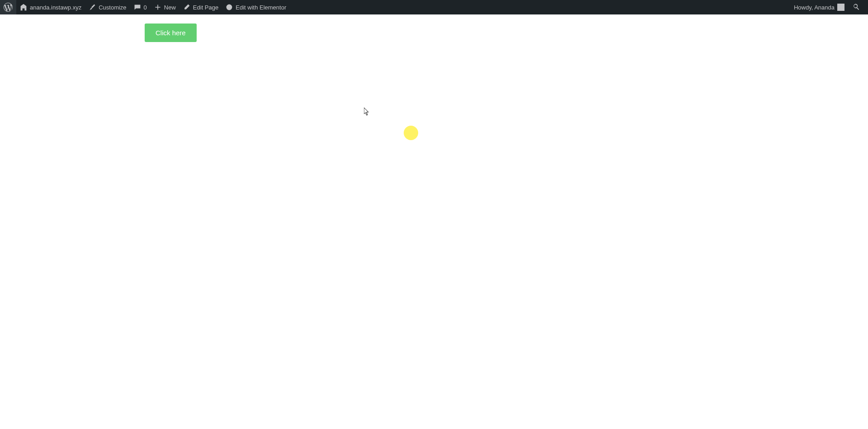  What do you see at coordinates (395, 7) in the screenshot?
I see `admin-bar-left: ananda.instawp.xyz Customize 0 New Edit …` at bounding box center [395, 7].